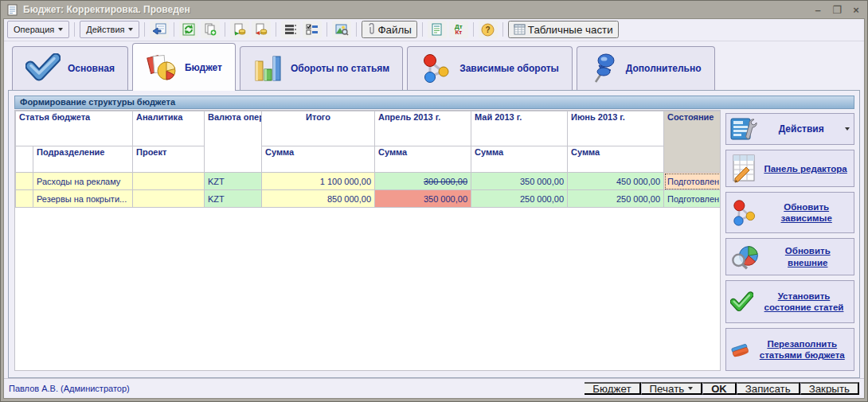 The width and height of the screenshot is (868, 402). What do you see at coordinates (83, 181) in the screenshot?
I see `cell-article: Расходы на рекламу` at bounding box center [83, 181].